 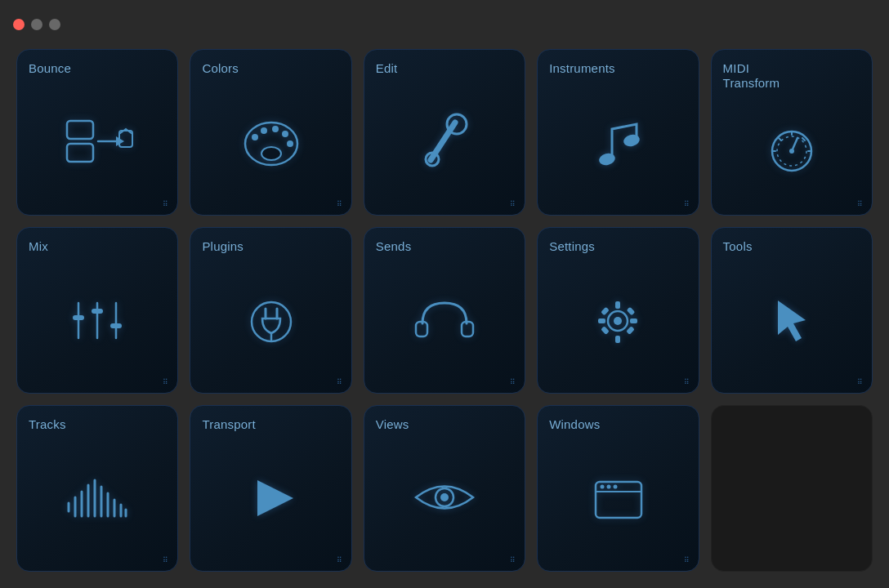 I want to click on tile-label-instruments: Instruments, so click(x=582, y=69).